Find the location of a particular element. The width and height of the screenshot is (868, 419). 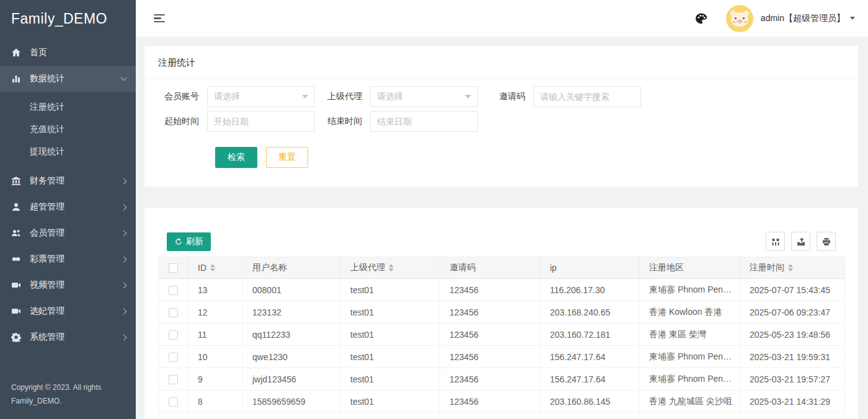

reset-button: 重置 is located at coordinates (287, 157).